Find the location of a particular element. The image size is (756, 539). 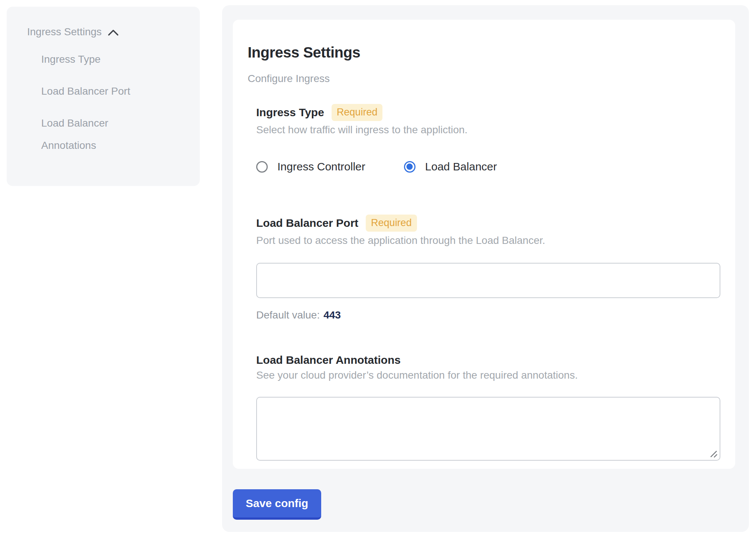

page-title: Ingress Settings is located at coordinates (484, 53).